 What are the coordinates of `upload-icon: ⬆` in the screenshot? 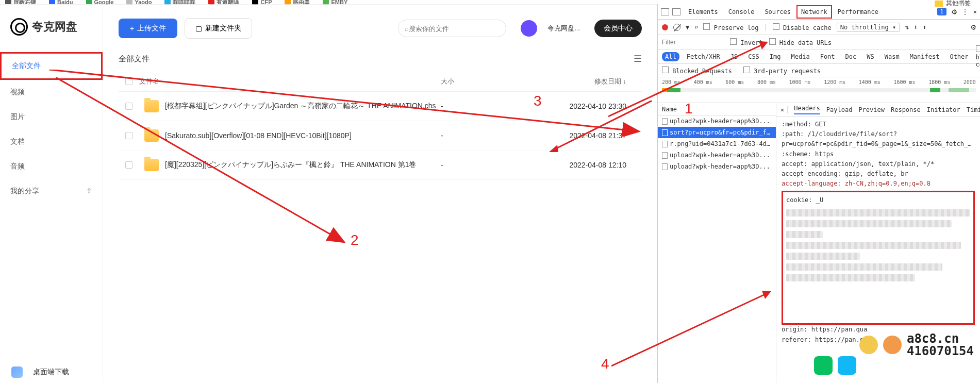 It's located at (925, 27).